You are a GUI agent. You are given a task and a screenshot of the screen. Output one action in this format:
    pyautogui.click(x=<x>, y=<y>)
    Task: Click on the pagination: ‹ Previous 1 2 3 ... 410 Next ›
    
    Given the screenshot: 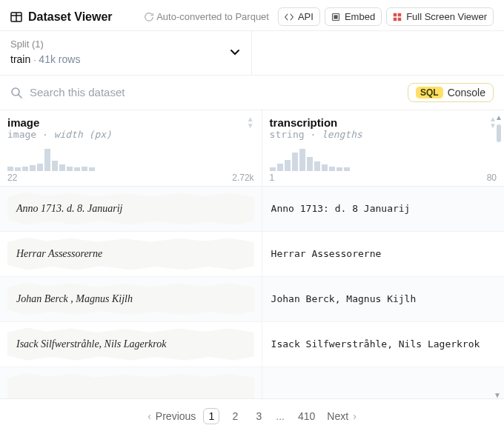 What is the action you would take?
    pyautogui.click(x=252, y=414)
    